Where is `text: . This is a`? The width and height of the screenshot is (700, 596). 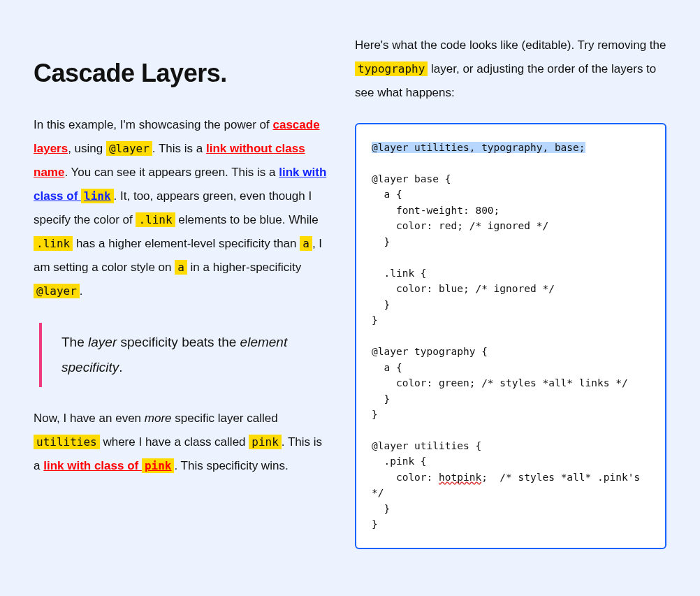
text: . This is a is located at coordinates (179, 148).